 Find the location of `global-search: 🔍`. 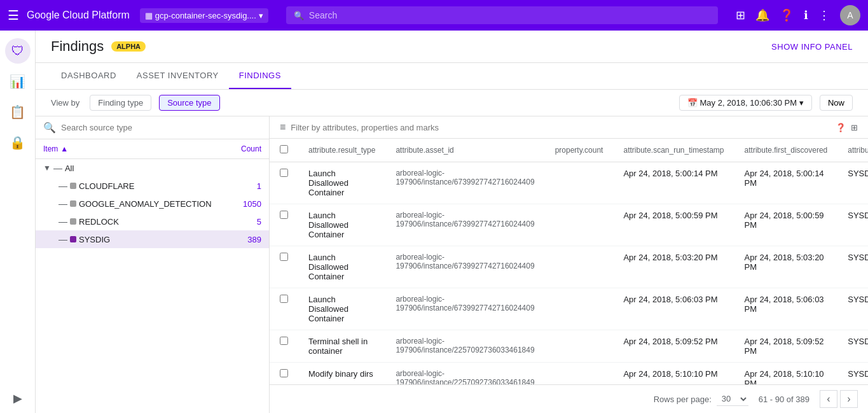

global-search: 🔍 is located at coordinates (502, 15).